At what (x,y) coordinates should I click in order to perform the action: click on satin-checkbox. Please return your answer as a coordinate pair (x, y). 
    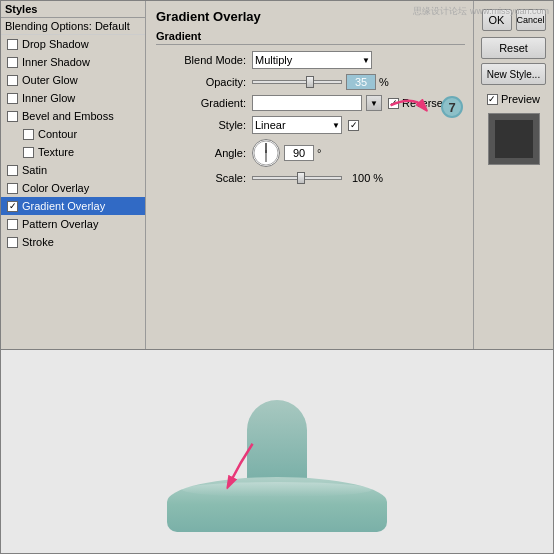
    Looking at the image, I should click on (12, 170).